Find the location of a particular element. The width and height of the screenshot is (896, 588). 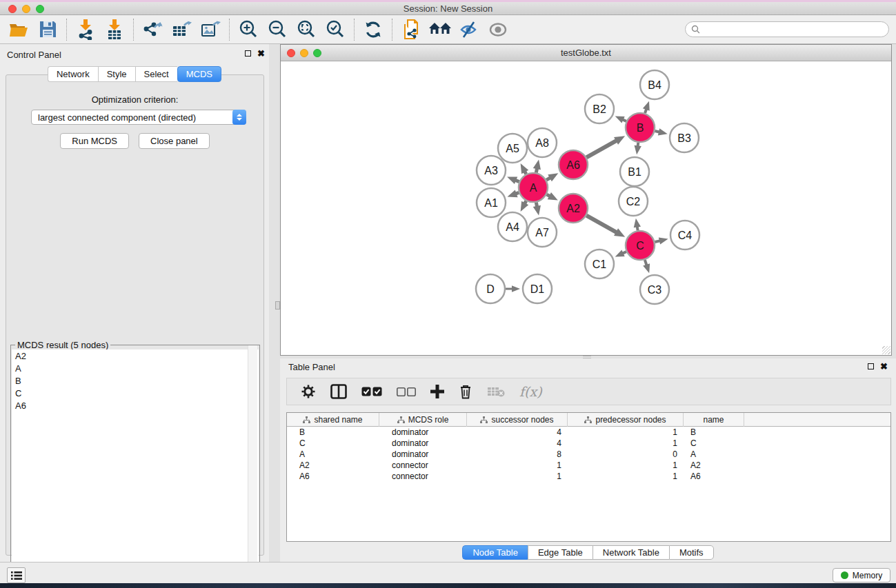

table-settings-gear-icon is located at coordinates (308, 392).